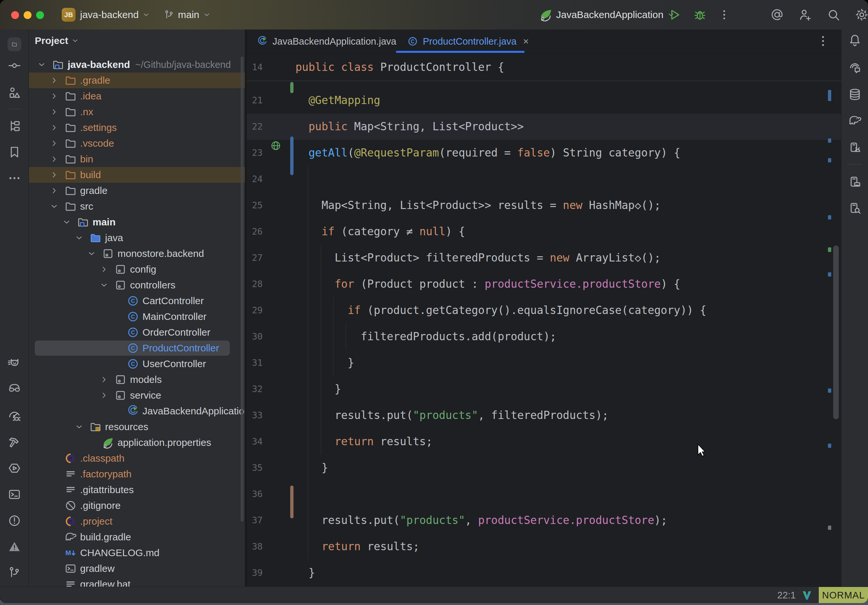 The image size is (868, 605). Describe the element at coordinates (242, 289) in the screenshot. I see `project-tree-scrollbar` at that location.